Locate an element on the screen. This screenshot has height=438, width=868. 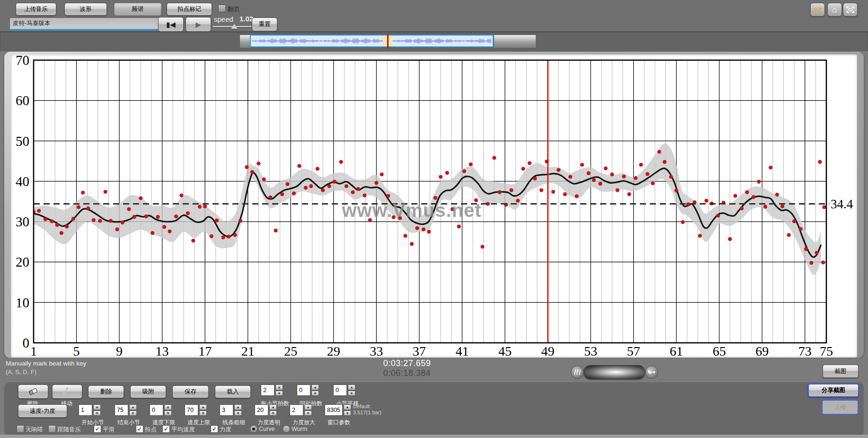
track-title-input is located at coordinates (85, 24).